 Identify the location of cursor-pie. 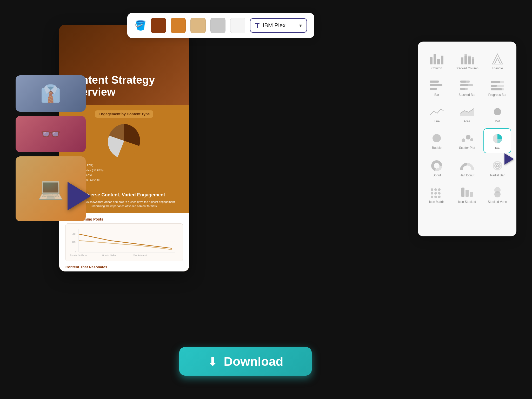
(509, 159).